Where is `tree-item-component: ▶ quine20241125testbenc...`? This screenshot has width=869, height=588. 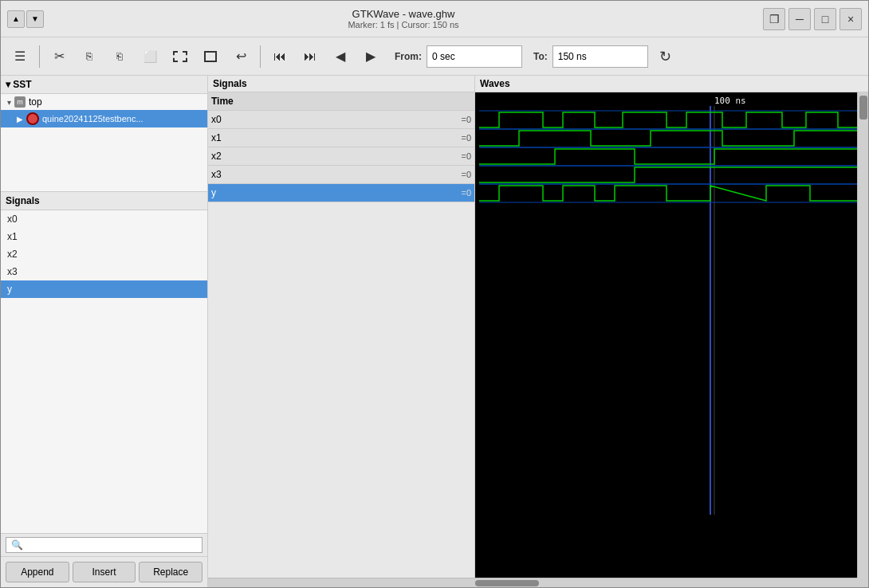 tree-item-component: ▶ quine20241125testbenc... is located at coordinates (104, 119).